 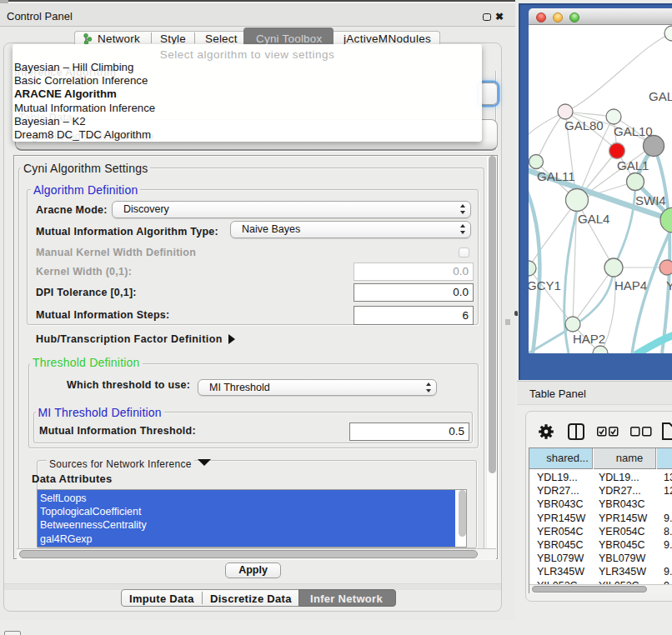 I want to click on svg-text: SWI4, so click(x=650, y=200).